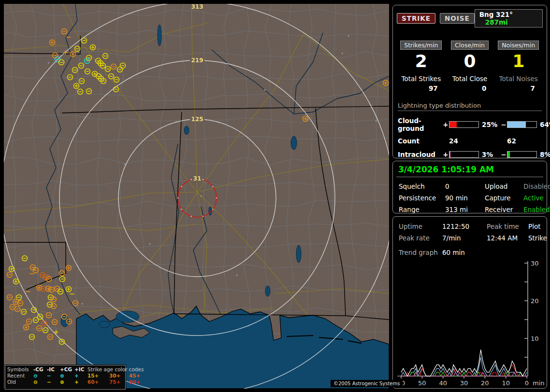 The width and height of the screenshot is (550, 392). I want to click on svg-text: 313, so click(197, 7).